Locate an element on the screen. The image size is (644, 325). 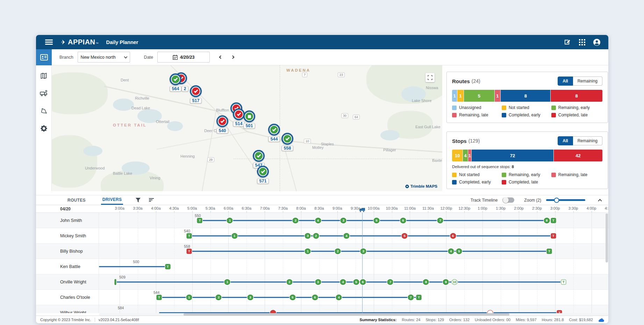
next-day-button is located at coordinates (232, 57).